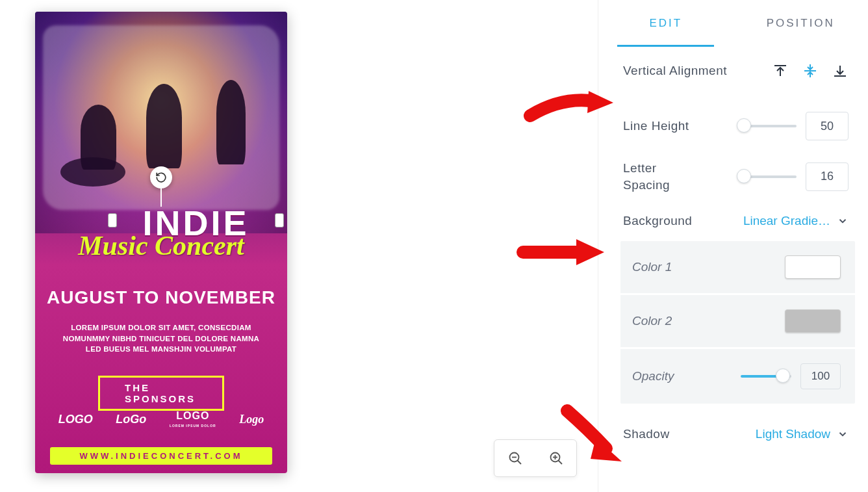 The height and width of the screenshot is (492, 868). I want to click on color1-label: Color 1, so click(652, 267).